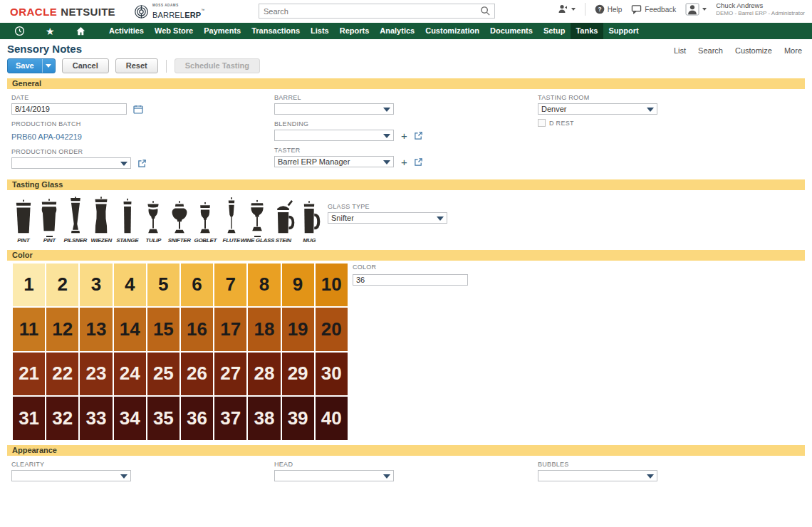 The height and width of the screenshot is (527, 812). I want to click on color-cell-29: 29, so click(298, 375).